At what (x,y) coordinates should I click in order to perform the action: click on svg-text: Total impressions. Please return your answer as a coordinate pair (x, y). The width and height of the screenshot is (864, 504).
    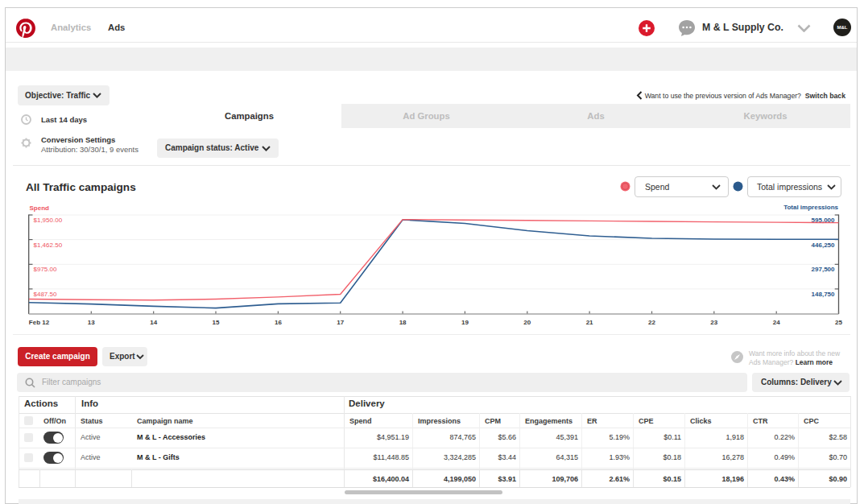
    Looking at the image, I should click on (811, 208).